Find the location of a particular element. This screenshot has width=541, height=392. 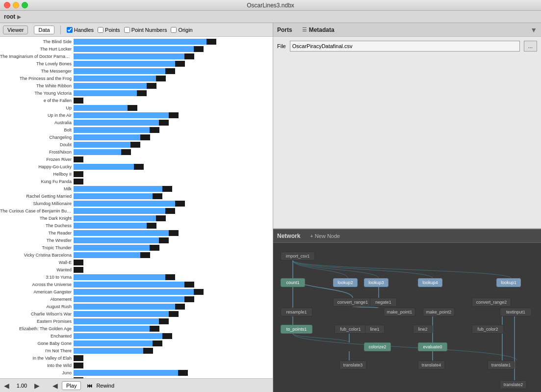

maximize-button is located at coordinates (25, 5).